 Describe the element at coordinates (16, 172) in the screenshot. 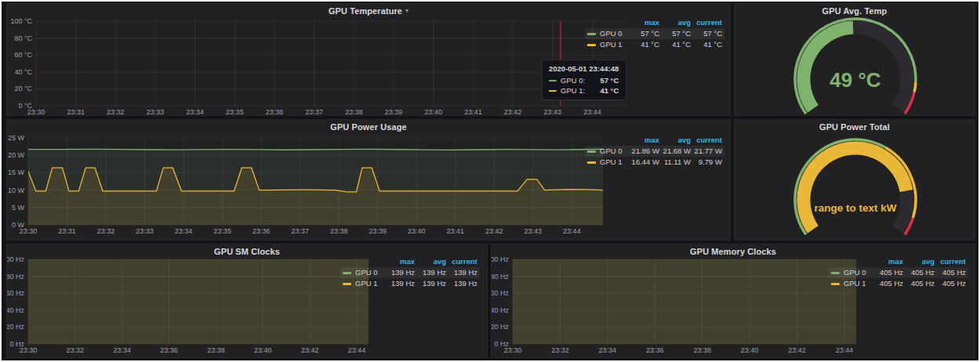

I see `y-tick-label: 15 W` at that location.